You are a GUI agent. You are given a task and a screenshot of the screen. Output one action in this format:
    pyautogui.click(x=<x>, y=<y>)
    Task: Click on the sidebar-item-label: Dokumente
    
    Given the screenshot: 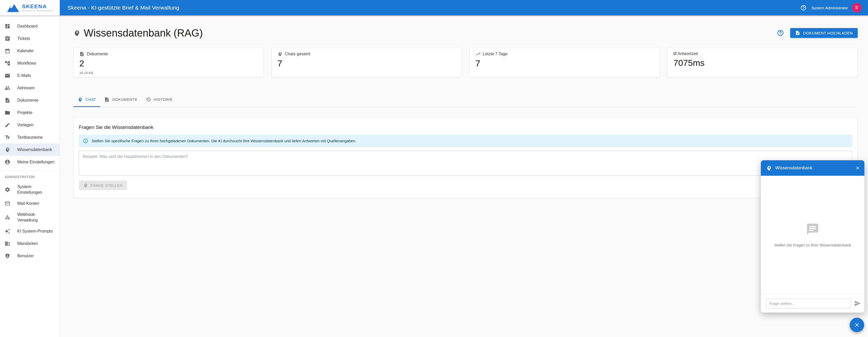 What is the action you would take?
    pyautogui.click(x=28, y=100)
    